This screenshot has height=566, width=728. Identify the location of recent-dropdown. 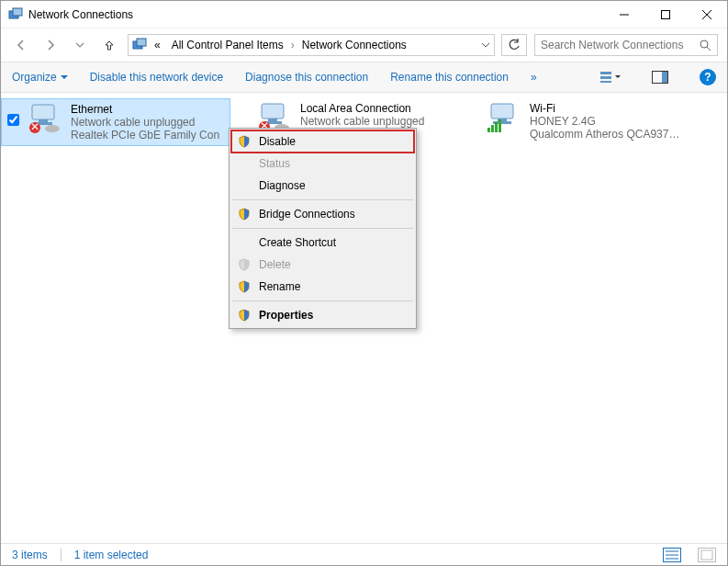
(80, 45).